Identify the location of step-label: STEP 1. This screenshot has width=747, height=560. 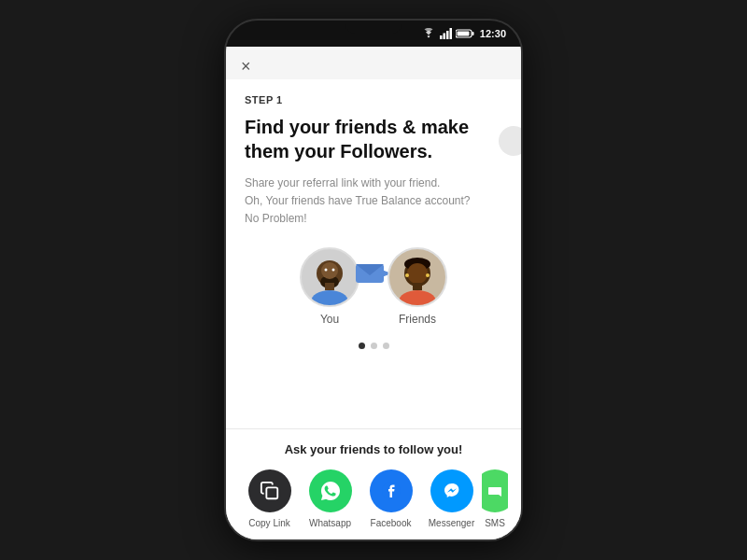
(374, 100).